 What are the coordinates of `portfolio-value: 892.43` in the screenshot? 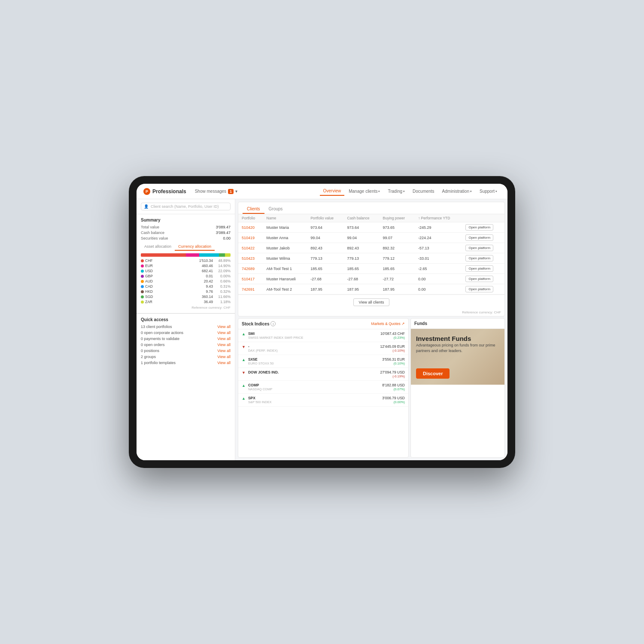 It's located at (325, 248).